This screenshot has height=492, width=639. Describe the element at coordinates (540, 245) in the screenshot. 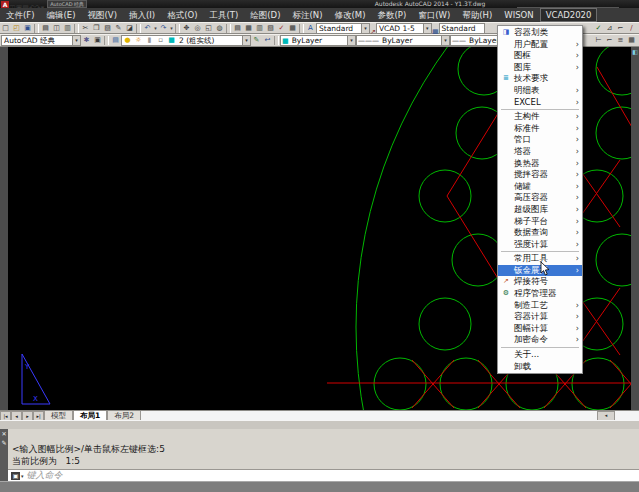

I see `ctx-item-strength-calc: 强度计算›` at that location.